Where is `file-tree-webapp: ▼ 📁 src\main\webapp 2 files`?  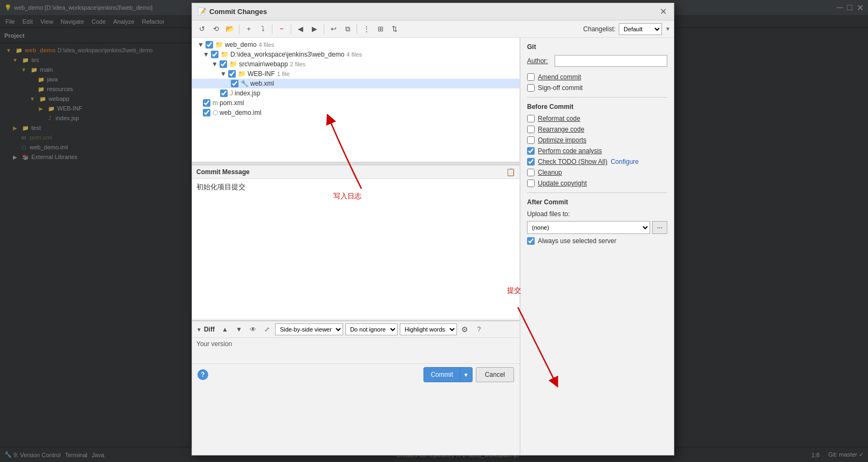
file-tree-webapp: ▼ 📁 src\main\webapp 2 files is located at coordinates (356, 64).